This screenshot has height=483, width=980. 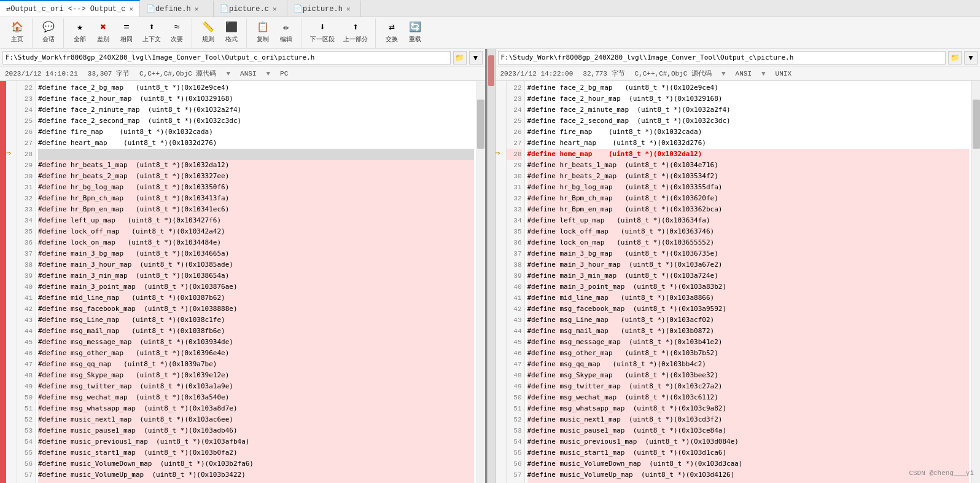 I want to click on diff-button: ✖ 差别, so click(x=103, y=33).